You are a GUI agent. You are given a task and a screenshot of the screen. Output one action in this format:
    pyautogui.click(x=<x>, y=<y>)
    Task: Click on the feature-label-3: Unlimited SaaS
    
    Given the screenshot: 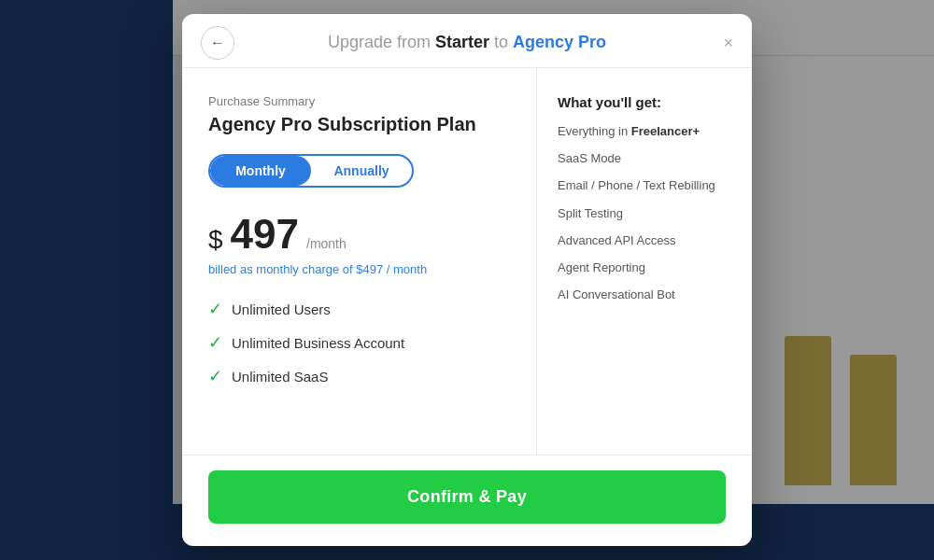 What is the action you would take?
    pyautogui.click(x=280, y=377)
    